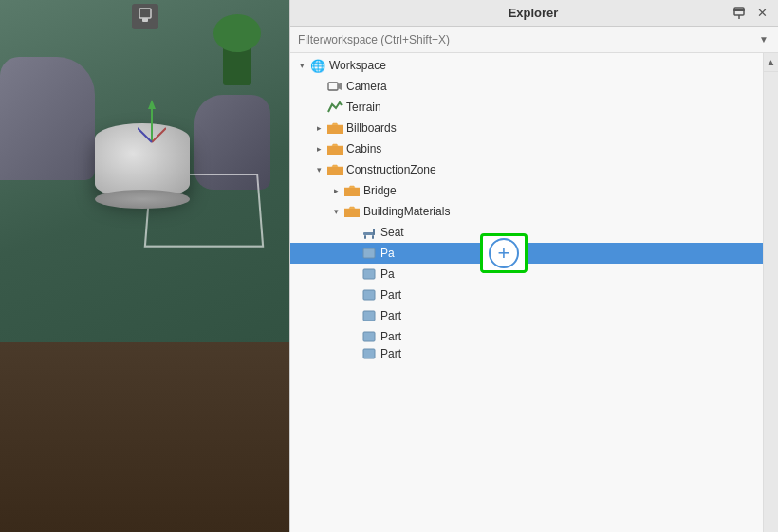 The height and width of the screenshot is (532, 778). Describe the element at coordinates (369, 253) in the screenshot. I see `part1-icon` at that location.